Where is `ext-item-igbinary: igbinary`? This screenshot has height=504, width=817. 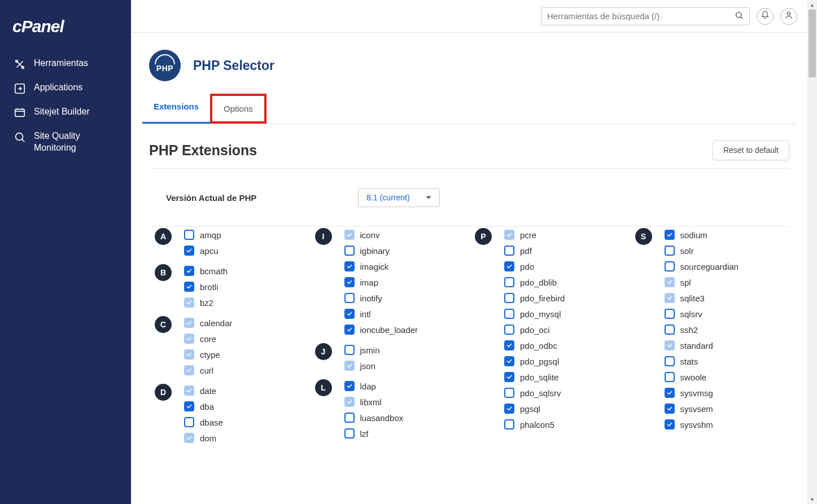 ext-item-igbinary: igbinary is located at coordinates (404, 251).